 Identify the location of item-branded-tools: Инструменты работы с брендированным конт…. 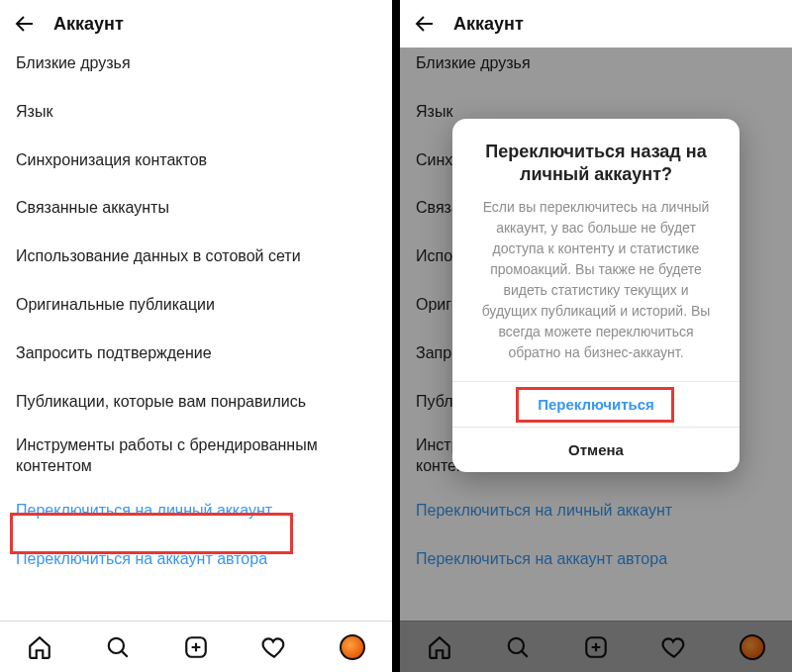
(196, 456).